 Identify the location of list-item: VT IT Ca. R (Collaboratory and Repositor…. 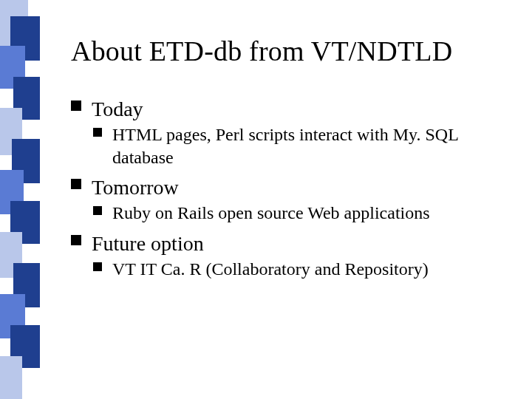
(304, 269).